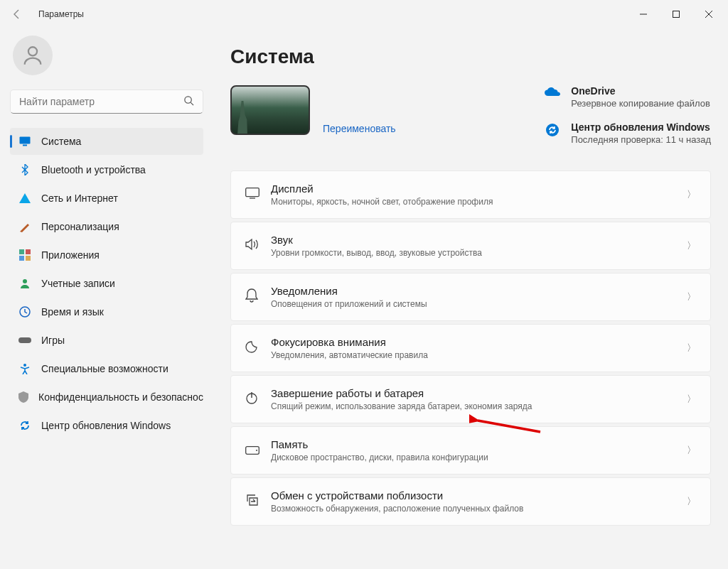 This screenshot has width=728, height=569. Describe the element at coordinates (676, 14) in the screenshot. I see `maximize-button` at that location.